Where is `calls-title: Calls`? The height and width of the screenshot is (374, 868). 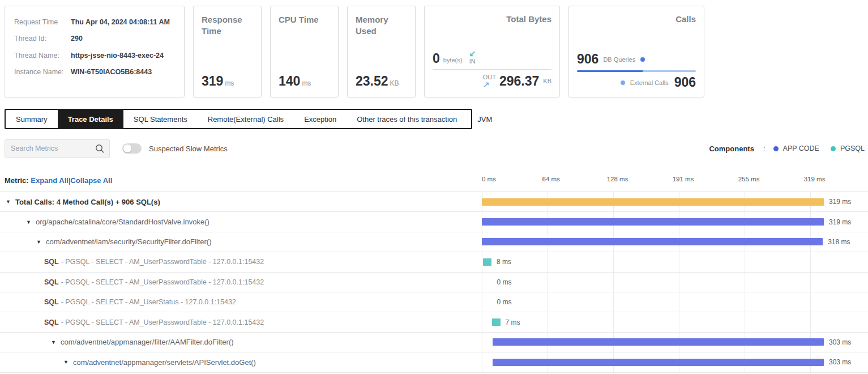 calls-title: Calls is located at coordinates (636, 19).